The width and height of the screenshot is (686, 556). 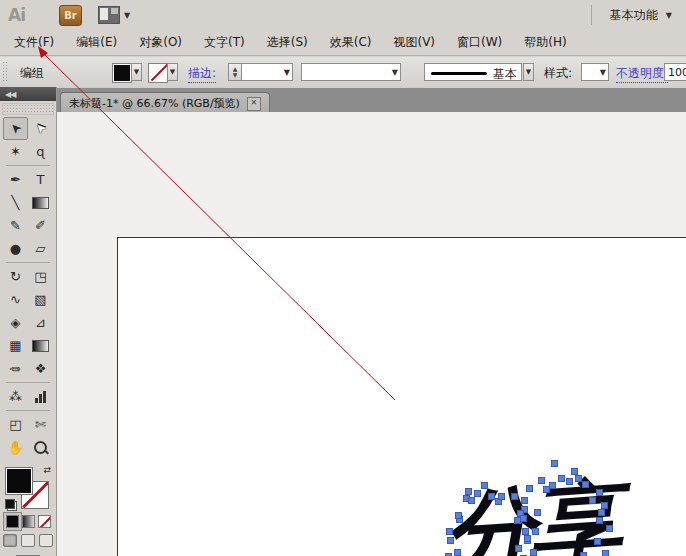 I want to click on brush-definition-select: 基本, so click(x=473, y=72).